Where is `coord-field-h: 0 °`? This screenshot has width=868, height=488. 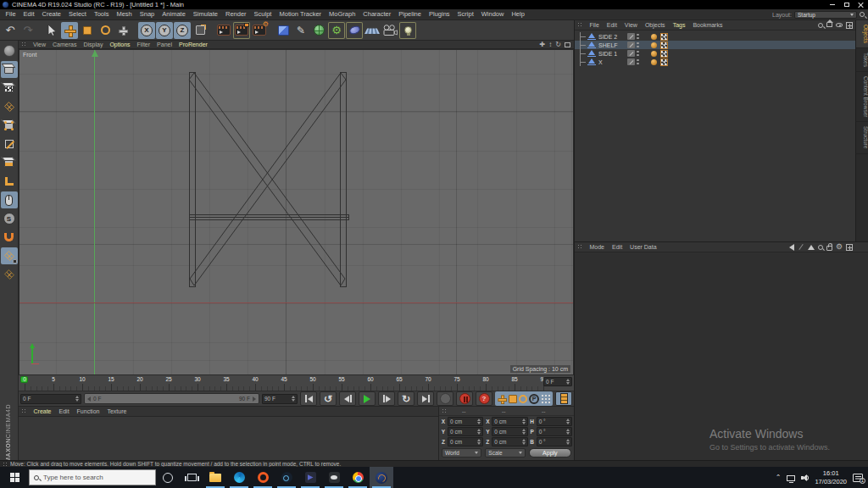 coord-field-h: 0 ° is located at coordinates (554, 422).